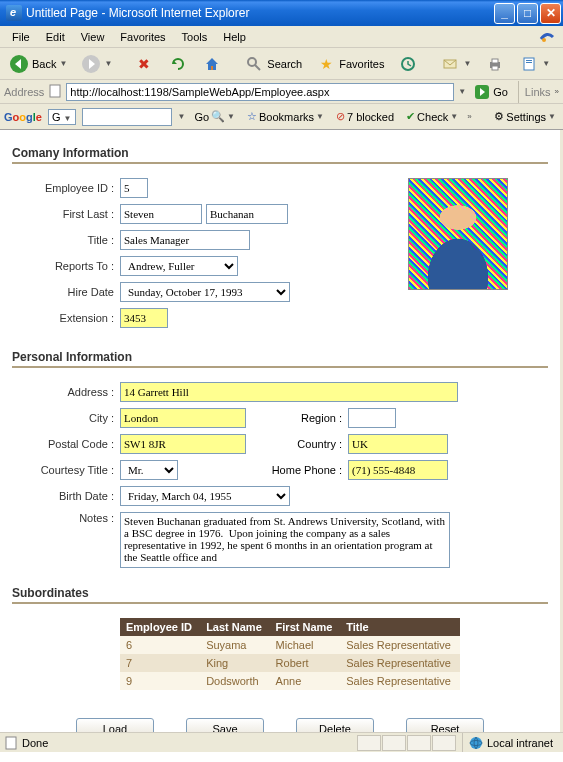  I want to click on address-input-field, so click(289, 392).